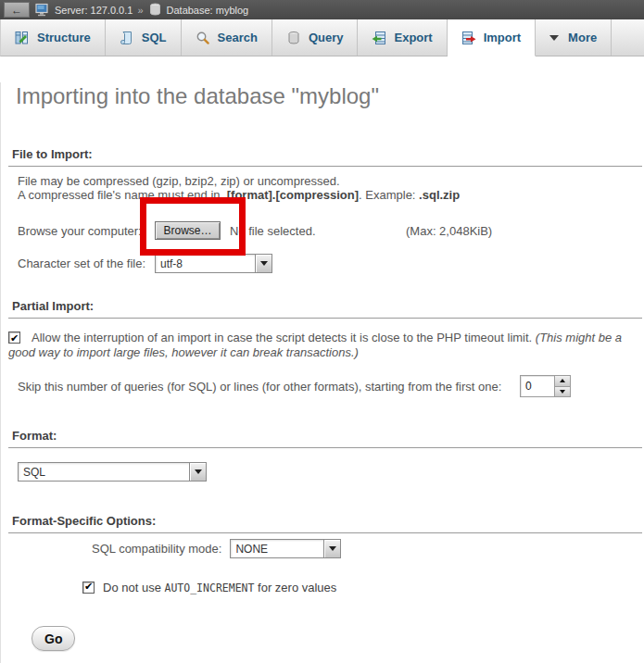 The width and height of the screenshot is (644, 663). What do you see at coordinates (325, 524) in the screenshot?
I see `format-specific-heading: Format-Specific Options:` at bounding box center [325, 524].